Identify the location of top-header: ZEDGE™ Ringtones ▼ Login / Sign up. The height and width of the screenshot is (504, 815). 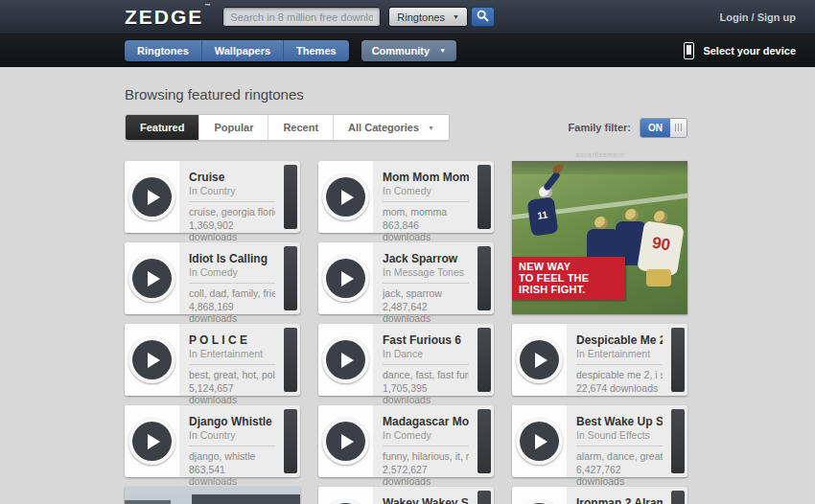
(408, 17).